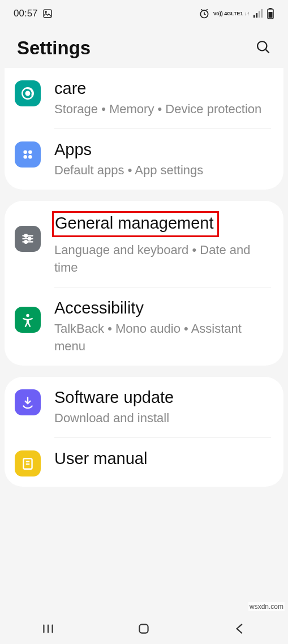  I want to click on battery-icon, so click(270, 14).